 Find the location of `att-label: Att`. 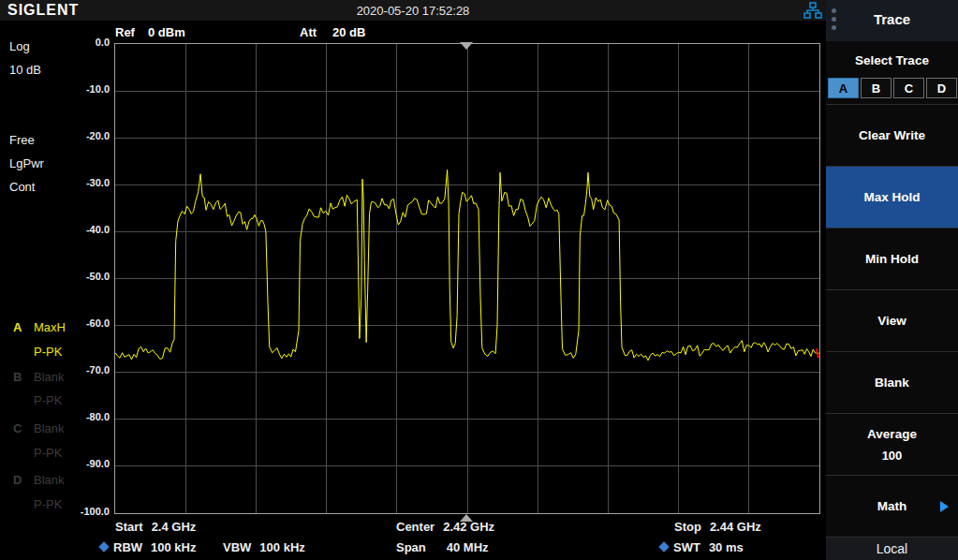

att-label: Att is located at coordinates (308, 32).